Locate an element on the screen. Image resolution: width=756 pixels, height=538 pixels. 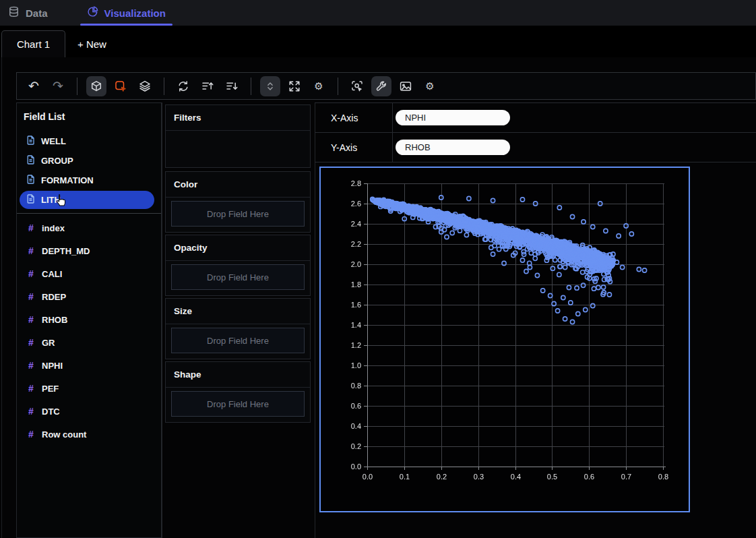
size-mode-stepper is located at coordinates (270, 86).